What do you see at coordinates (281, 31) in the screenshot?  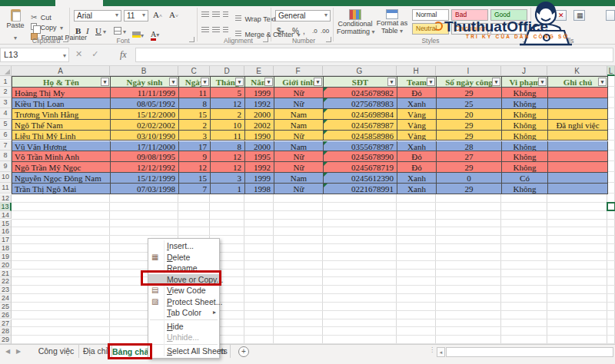 I see `accounting-format-button: $▾` at bounding box center [281, 31].